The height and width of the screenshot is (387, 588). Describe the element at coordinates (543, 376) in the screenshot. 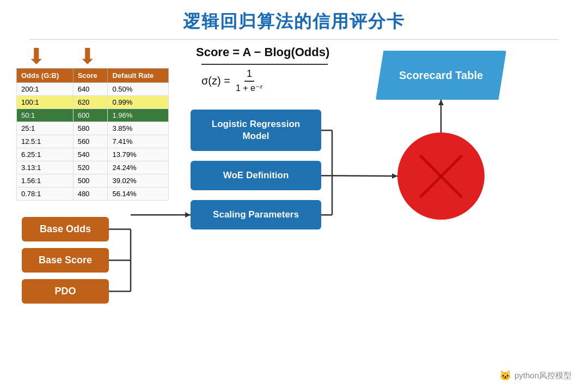

I see `watermark-text: python风控模型` at that location.